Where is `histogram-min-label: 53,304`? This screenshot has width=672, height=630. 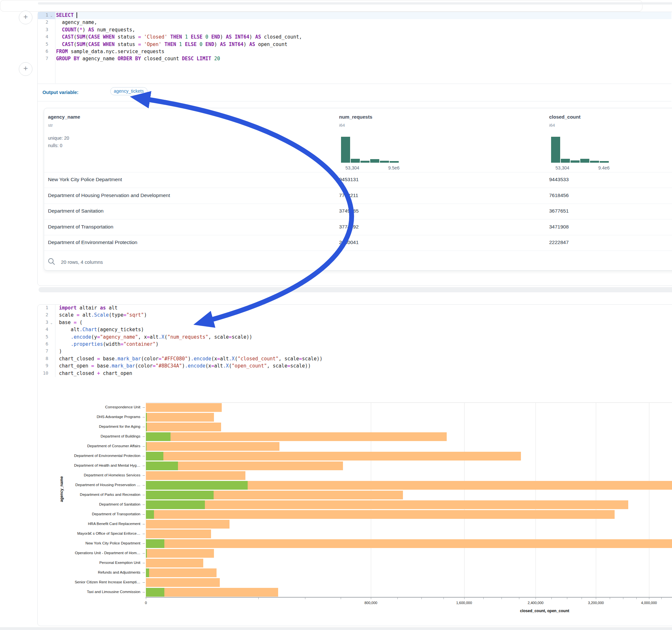
histogram-min-label: 53,304 is located at coordinates (562, 168).